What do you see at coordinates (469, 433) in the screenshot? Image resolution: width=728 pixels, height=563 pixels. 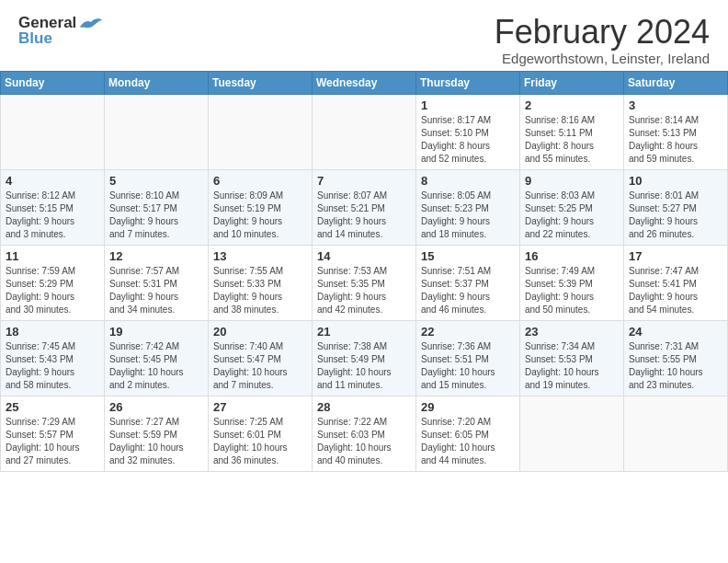 I see `calendar-day-cell: 29Sunrise: 7:20 AM Sunset: 6:05 PM Dayli…` at bounding box center [469, 433].